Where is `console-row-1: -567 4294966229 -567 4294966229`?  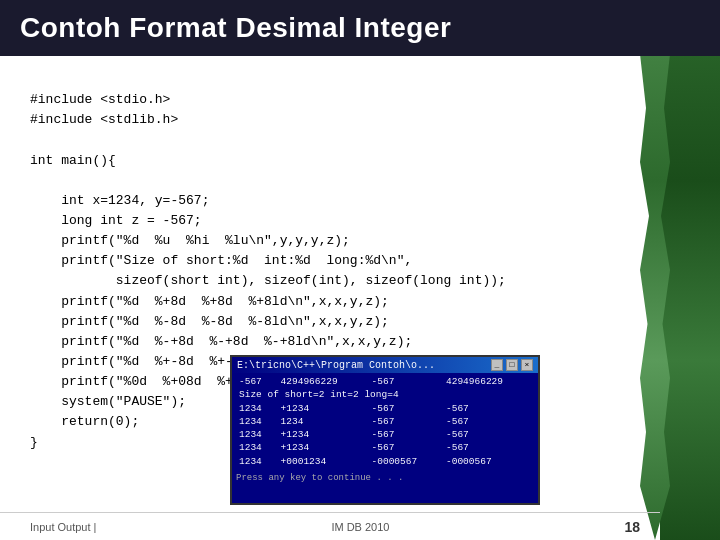
console-row-1: -567 4294966229 -567 4294966229 is located at coordinates (385, 382).